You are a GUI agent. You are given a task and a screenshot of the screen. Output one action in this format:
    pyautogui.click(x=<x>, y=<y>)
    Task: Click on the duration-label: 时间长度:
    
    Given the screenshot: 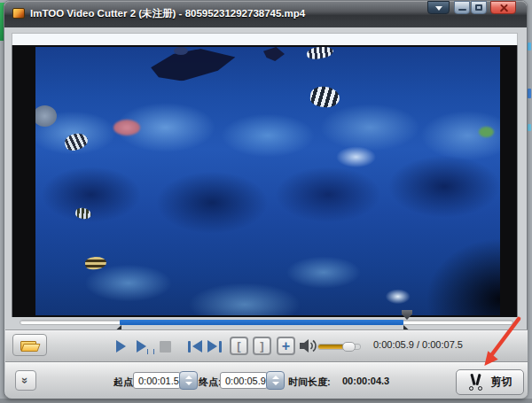 What is the action you would take?
    pyautogui.click(x=309, y=383)
    